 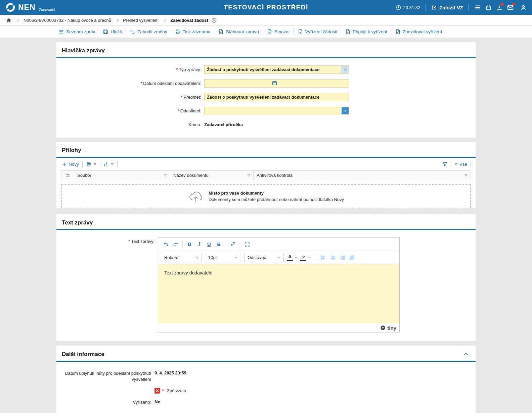 I want to click on main-menu-button, so click(x=478, y=7).